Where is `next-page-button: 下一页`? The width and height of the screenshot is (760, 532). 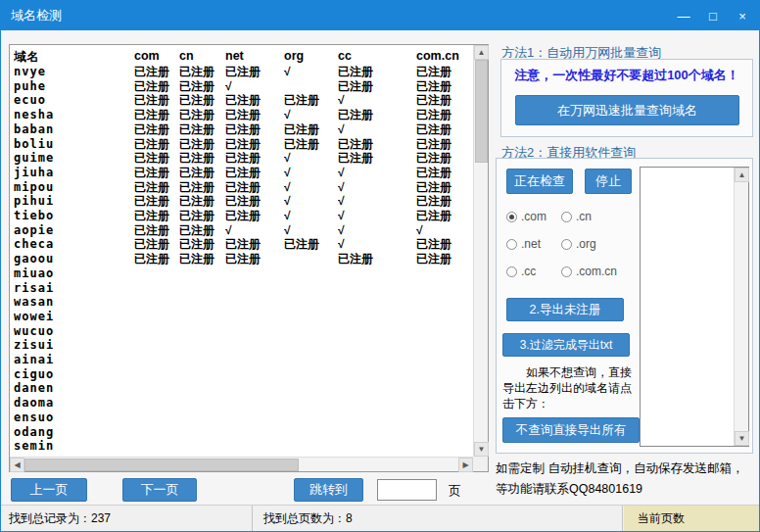
next-page-button: 下一页 is located at coordinates (160, 490).